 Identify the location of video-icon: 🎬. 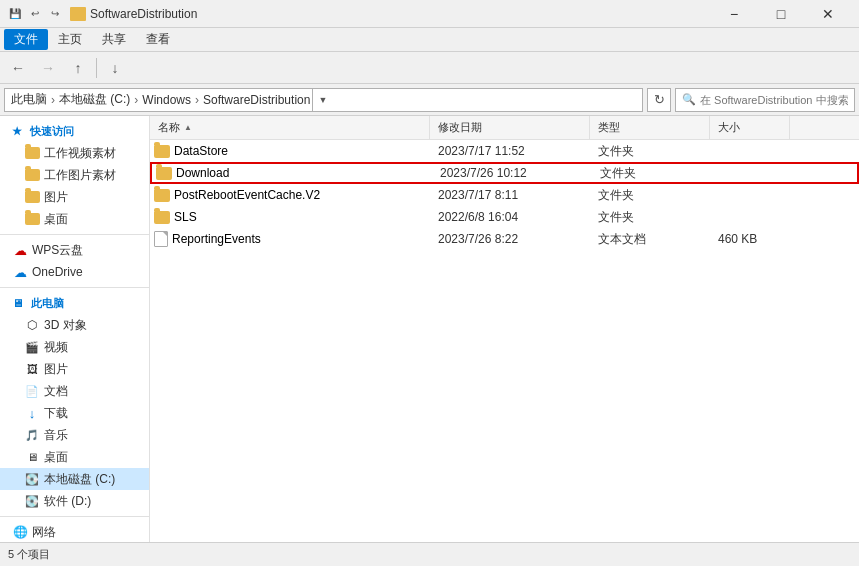
(32, 347).